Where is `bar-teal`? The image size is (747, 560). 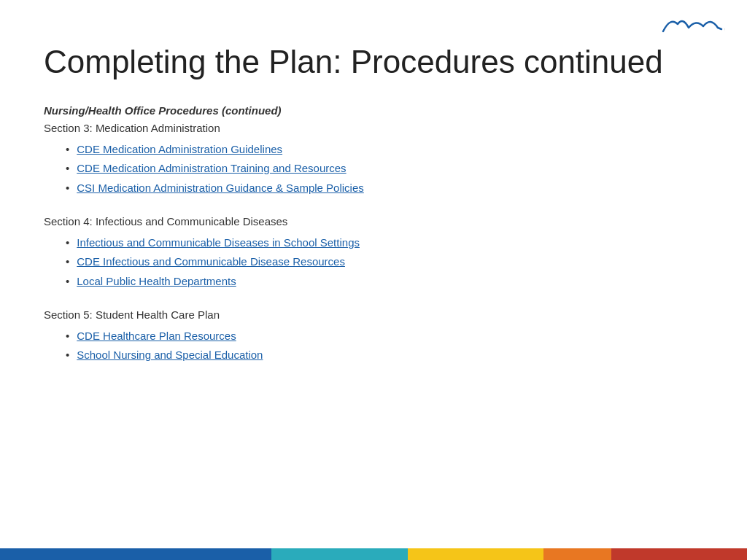
bar-teal is located at coordinates (339, 554).